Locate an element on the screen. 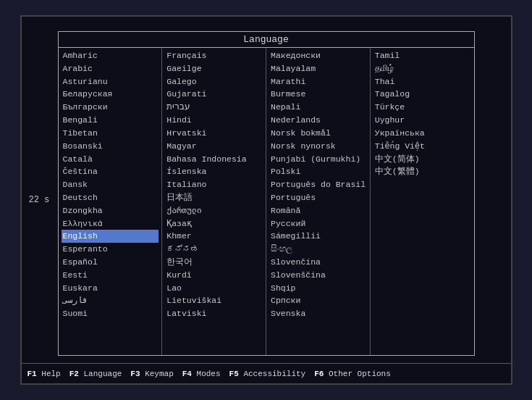 This screenshot has height=400, width=532. lang-item: Čeština is located at coordinates (110, 172).